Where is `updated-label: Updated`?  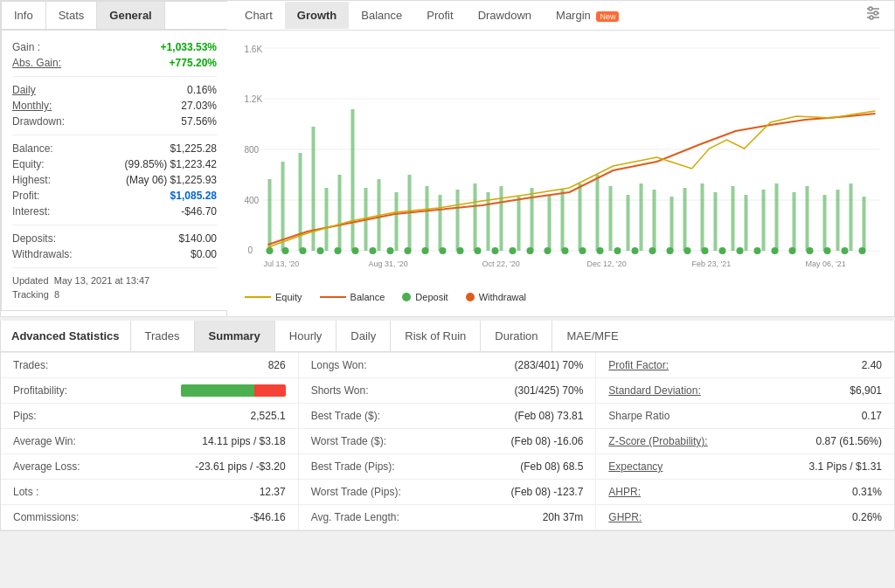
updated-label: Updated is located at coordinates (31, 280).